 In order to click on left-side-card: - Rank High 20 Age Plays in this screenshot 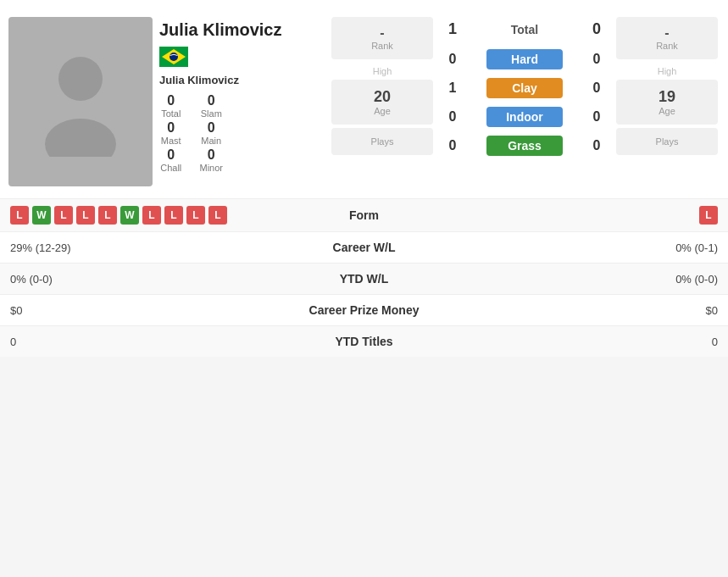, I will do `click(382, 102)`.